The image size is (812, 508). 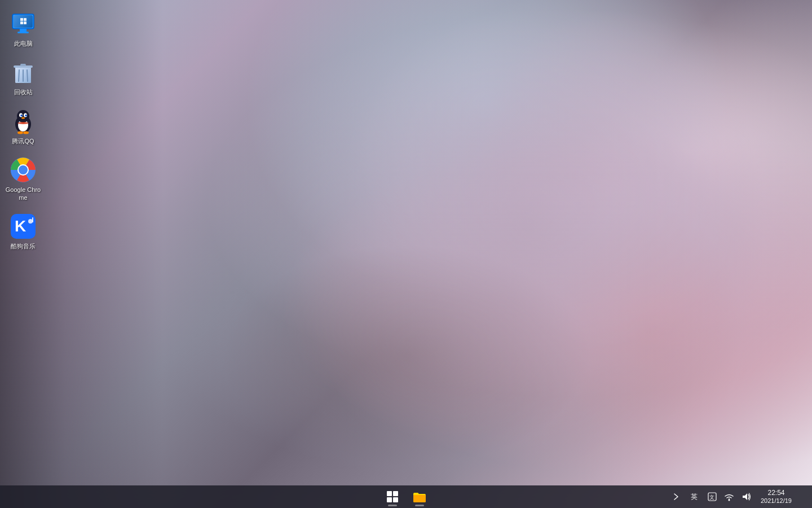 What do you see at coordinates (406, 497) in the screenshot?
I see `taskbar: 英 文 22:5` at bounding box center [406, 497].